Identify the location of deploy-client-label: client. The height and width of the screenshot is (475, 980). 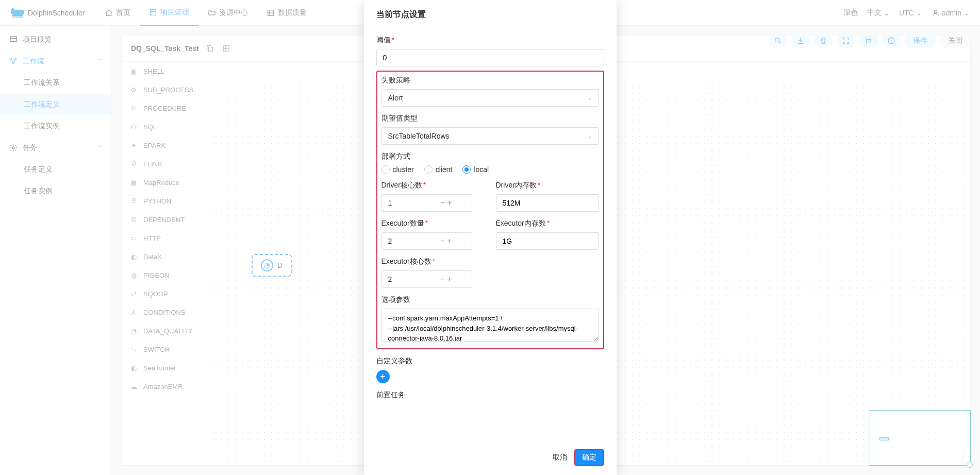
(444, 169).